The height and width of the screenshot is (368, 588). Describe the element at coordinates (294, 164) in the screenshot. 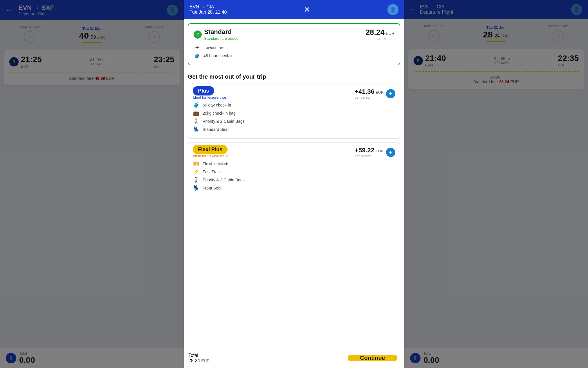

I see `flexi-feature-1: 🎫 Flexible tickets` at that location.